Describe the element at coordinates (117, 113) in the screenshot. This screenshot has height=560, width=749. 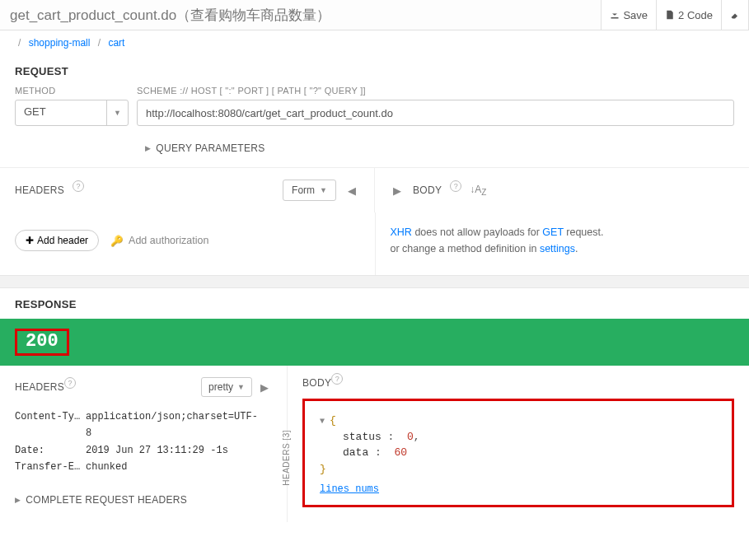
I see `method-caret: ▼` at that location.